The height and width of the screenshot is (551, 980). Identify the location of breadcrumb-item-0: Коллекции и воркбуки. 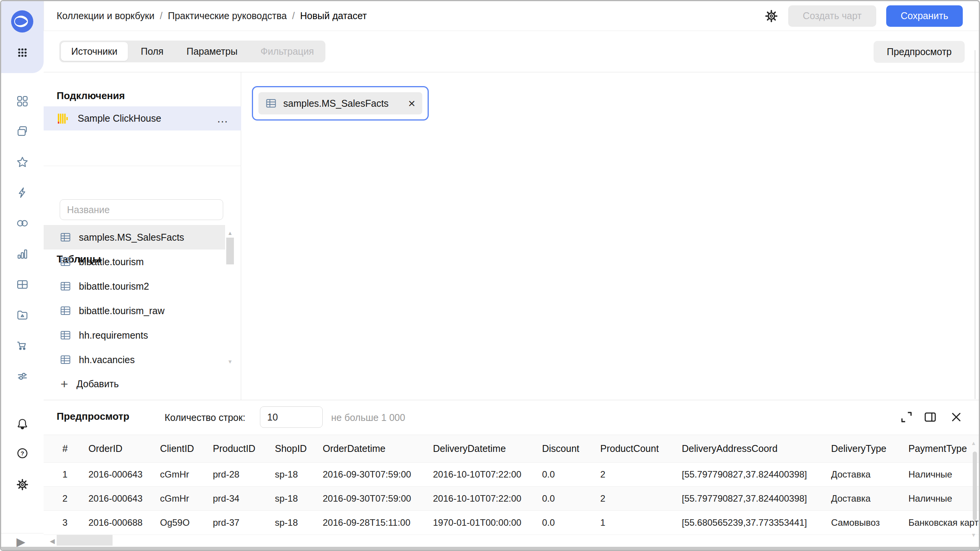
(106, 16).